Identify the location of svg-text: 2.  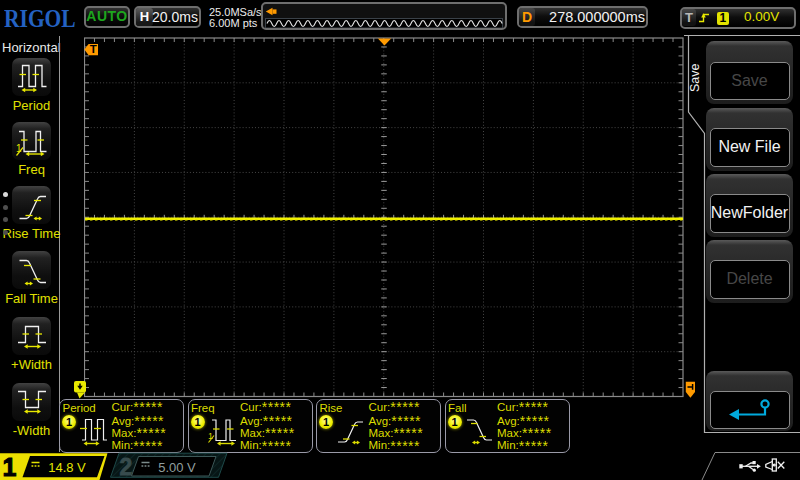
(126, 467).